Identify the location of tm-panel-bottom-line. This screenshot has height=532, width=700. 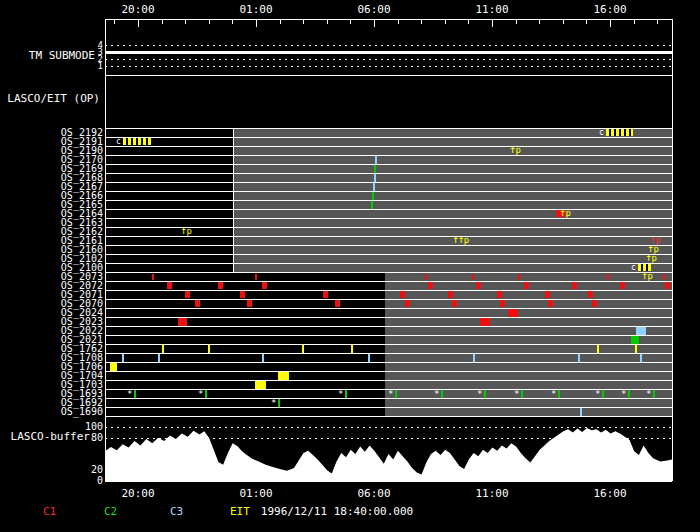
(388, 76).